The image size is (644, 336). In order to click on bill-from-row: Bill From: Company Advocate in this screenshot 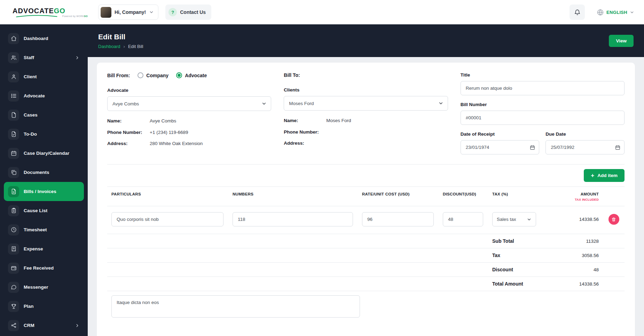, I will do `click(189, 75)`.